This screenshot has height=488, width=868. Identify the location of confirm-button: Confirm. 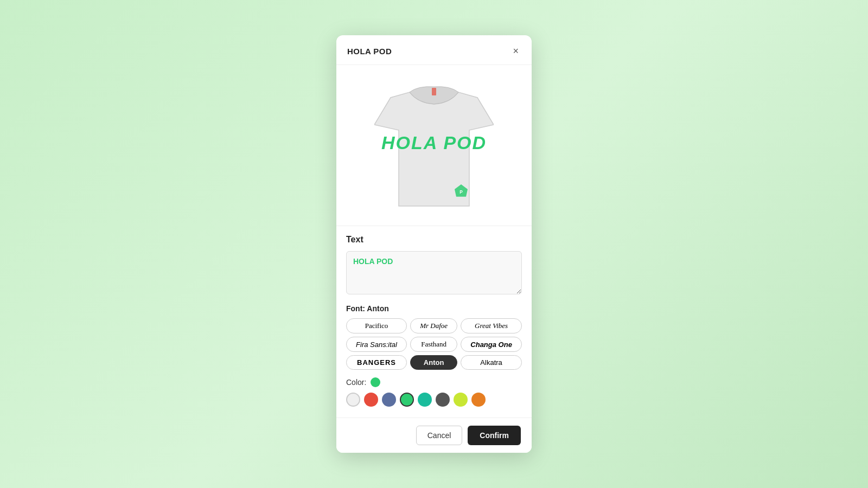
(494, 435).